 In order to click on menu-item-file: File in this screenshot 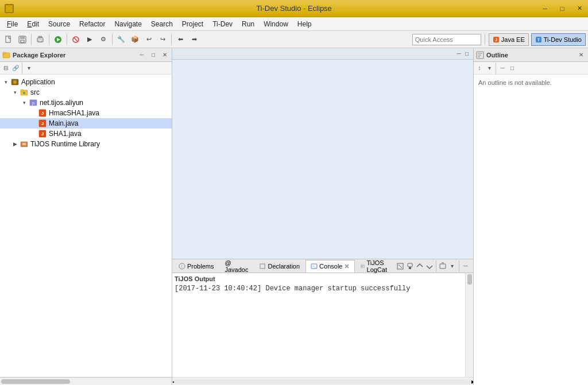, I will do `click(13, 24)`.